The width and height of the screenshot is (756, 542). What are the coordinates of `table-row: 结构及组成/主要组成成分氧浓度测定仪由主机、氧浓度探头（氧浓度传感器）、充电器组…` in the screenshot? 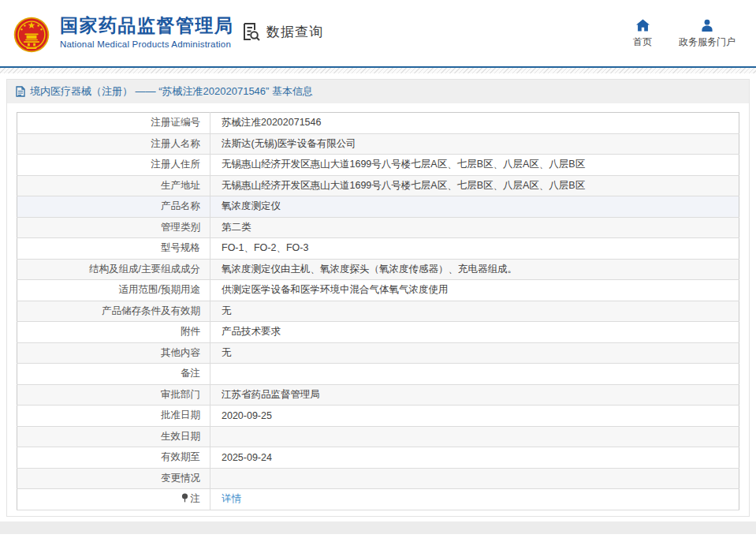 It's located at (378, 270).